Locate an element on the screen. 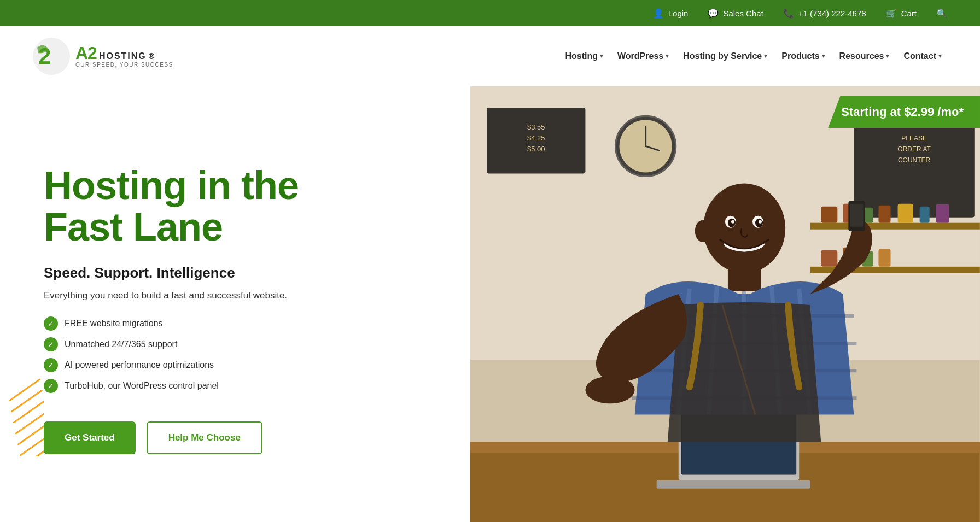 This screenshot has width=980, height=522. feature-text: AI powered performance optimizations is located at coordinates (139, 365).